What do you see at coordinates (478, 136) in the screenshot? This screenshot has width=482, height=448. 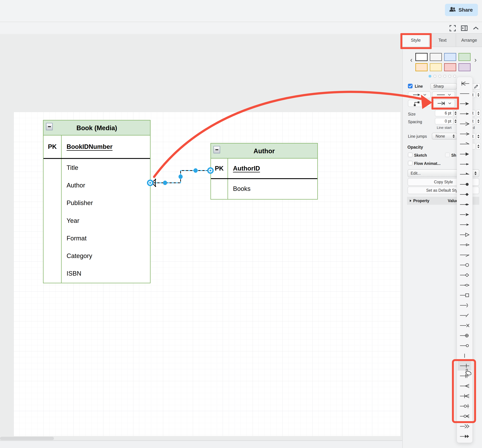 I see `jump-size-stepper` at bounding box center [478, 136].